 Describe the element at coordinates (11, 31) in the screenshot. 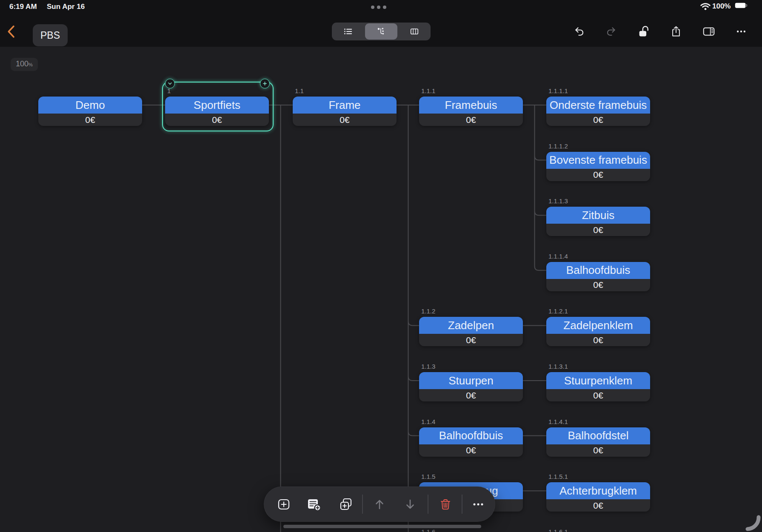

I see `back-chevron-icon` at that location.